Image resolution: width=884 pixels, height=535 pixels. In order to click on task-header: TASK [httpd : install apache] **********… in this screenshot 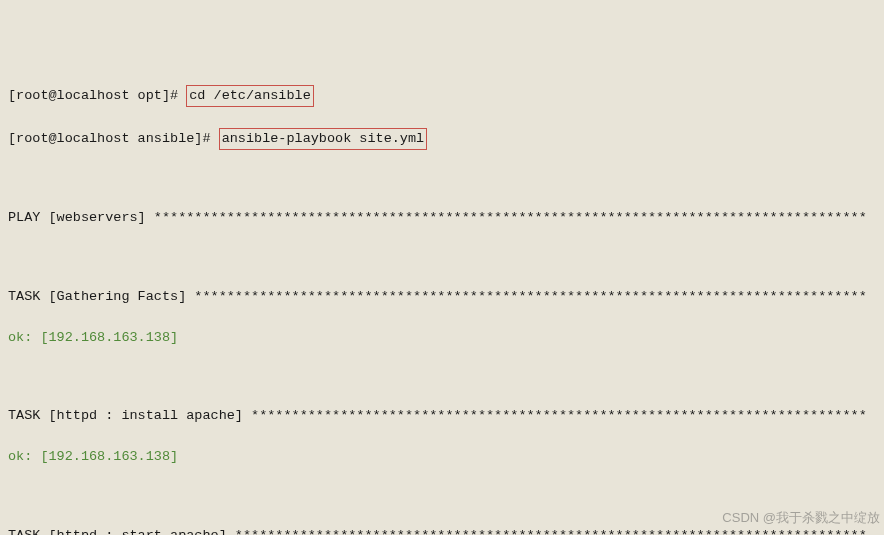, I will do `click(442, 416)`.